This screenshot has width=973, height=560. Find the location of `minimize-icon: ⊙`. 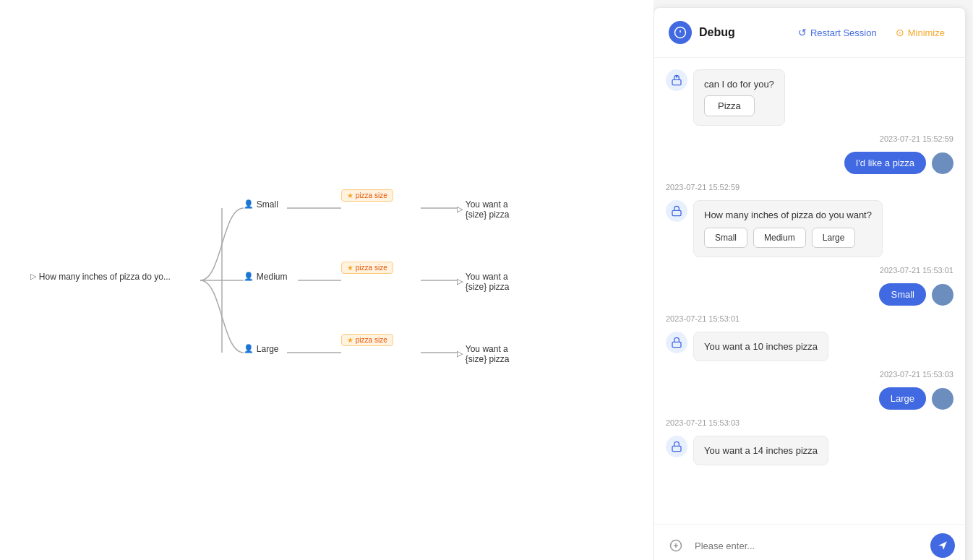

minimize-icon: ⊙ is located at coordinates (900, 33).